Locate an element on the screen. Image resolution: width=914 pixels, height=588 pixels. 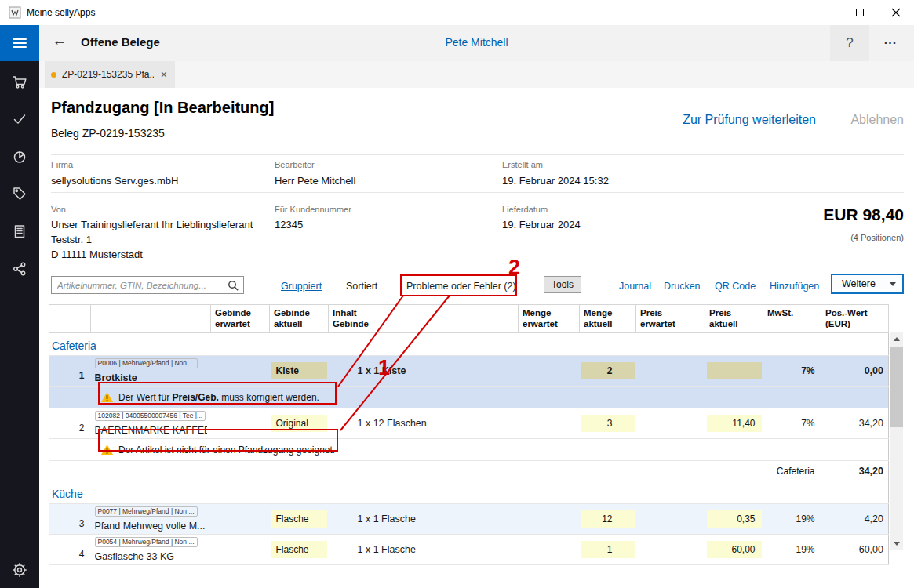
reject-link: Ablehnen is located at coordinates (877, 120).